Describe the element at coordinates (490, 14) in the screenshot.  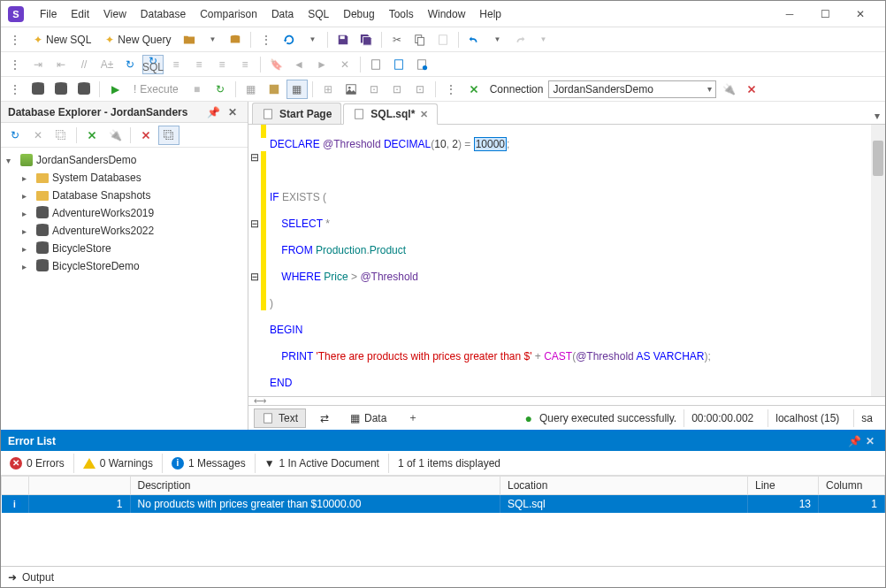
I see `menu-help: Help` at that location.